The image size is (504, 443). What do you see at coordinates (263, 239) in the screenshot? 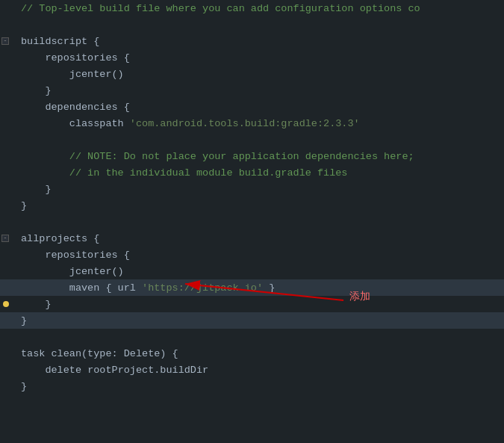
I see `line-text: allprojects {` at bounding box center [263, 239].